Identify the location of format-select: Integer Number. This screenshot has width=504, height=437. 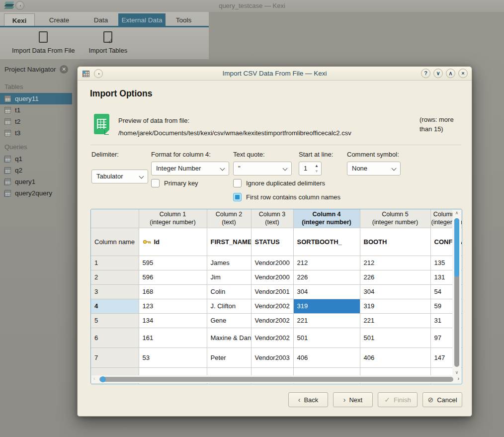
(190, 169).